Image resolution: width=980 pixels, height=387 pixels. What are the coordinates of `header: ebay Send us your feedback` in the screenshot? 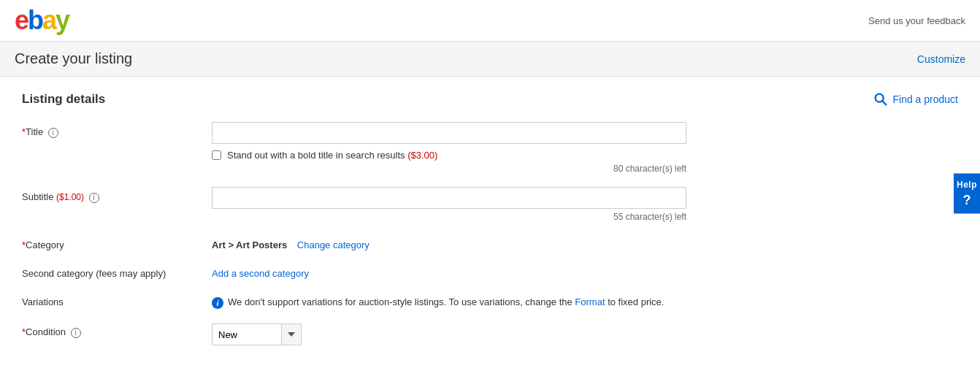 It's located at (490, 20).